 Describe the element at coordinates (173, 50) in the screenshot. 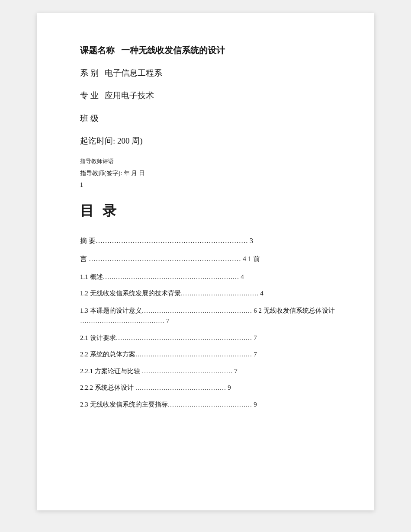

I see `title-value: 一种无线收发信系统的设计` at that location.